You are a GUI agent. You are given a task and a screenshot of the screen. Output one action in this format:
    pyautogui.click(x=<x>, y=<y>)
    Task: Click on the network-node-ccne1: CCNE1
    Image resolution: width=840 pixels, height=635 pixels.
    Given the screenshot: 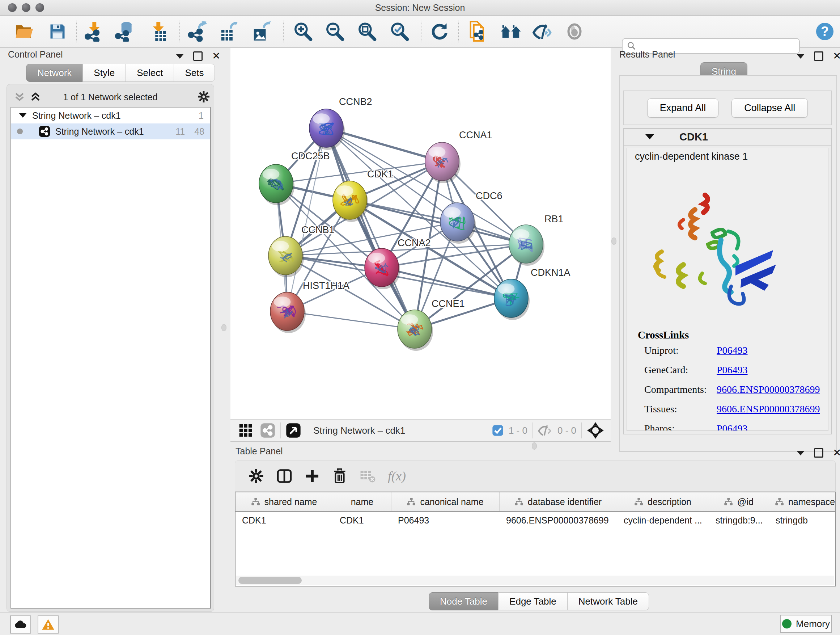 What is the action you would take?
    pyautogui.click(x=431, y=325)
    